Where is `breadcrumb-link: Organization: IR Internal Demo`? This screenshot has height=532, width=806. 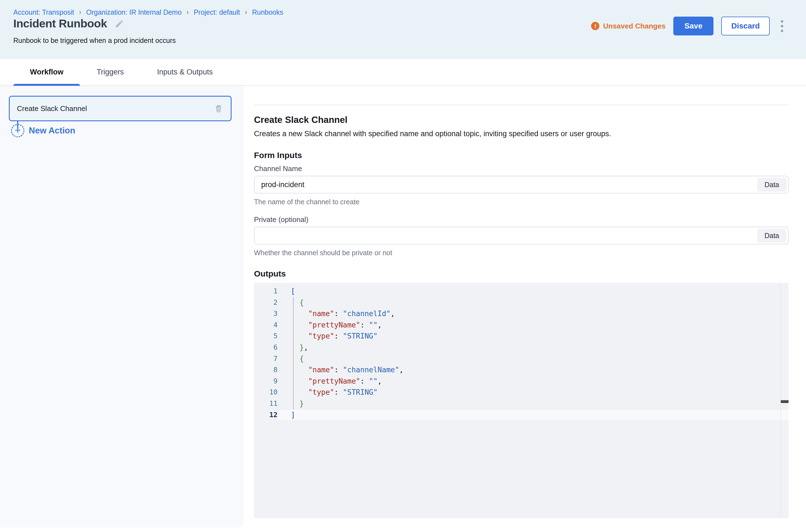 breadcrumb-link: Organization: IR Internal Demo is located at coordinates (134, 12).